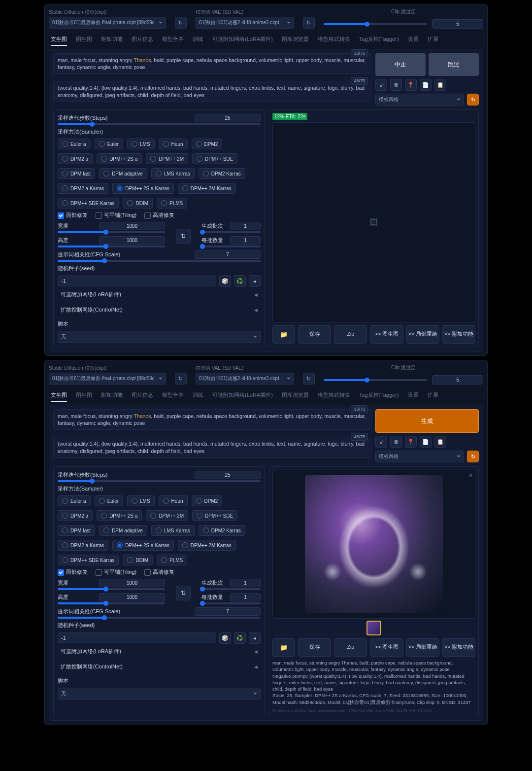  Describe the element at coordinates (132, 597) in the screenshot. I see `height-value-2: 1000` at that location.